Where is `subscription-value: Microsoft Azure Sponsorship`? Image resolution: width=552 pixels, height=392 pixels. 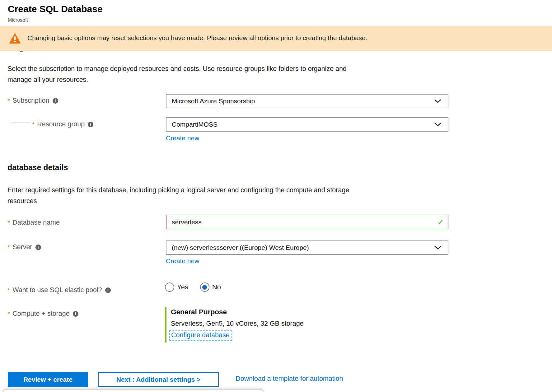
subscription-value: Microsoft Azure Sponsorship is located at coordinates (213, 101).